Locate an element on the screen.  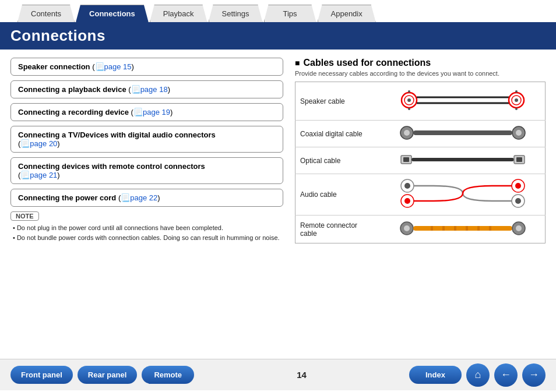
note-box: NOTE Do not plug in the power cord until… is located at coordinates (147, 227).